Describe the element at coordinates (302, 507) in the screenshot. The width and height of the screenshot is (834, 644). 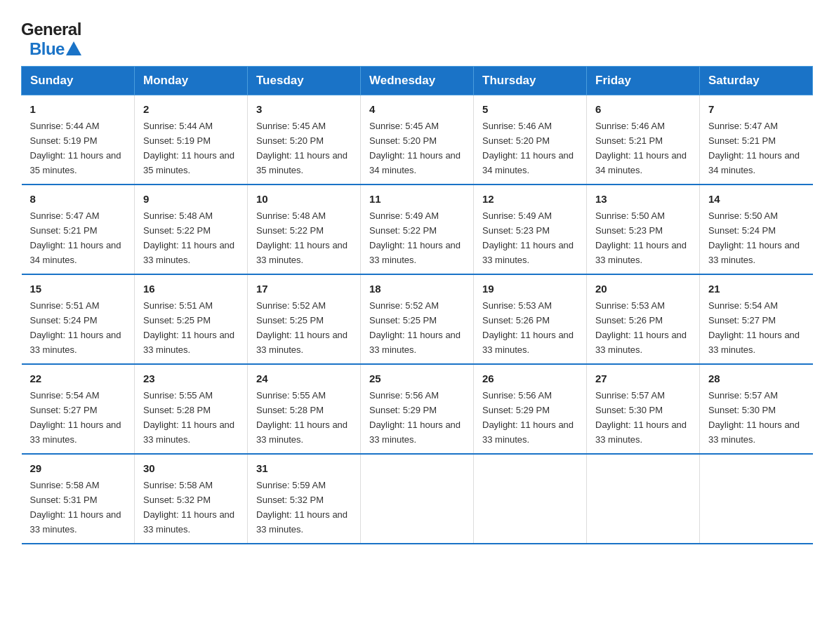
I see `day-info: Sunrise: 5:59 AMSunset: 5:32 PMDaylight:…` at that location.